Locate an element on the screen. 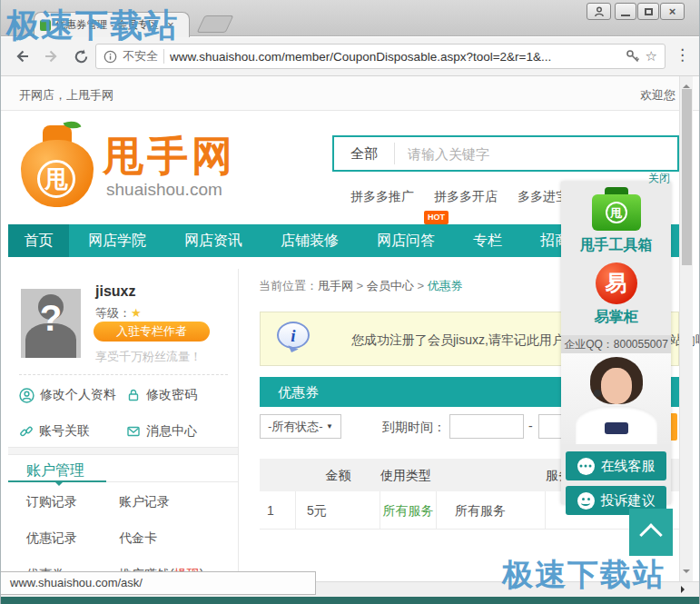 This screenshot has height=604, width=700. chevron-down-icon: ▼ is located at coordinates (330, 427).